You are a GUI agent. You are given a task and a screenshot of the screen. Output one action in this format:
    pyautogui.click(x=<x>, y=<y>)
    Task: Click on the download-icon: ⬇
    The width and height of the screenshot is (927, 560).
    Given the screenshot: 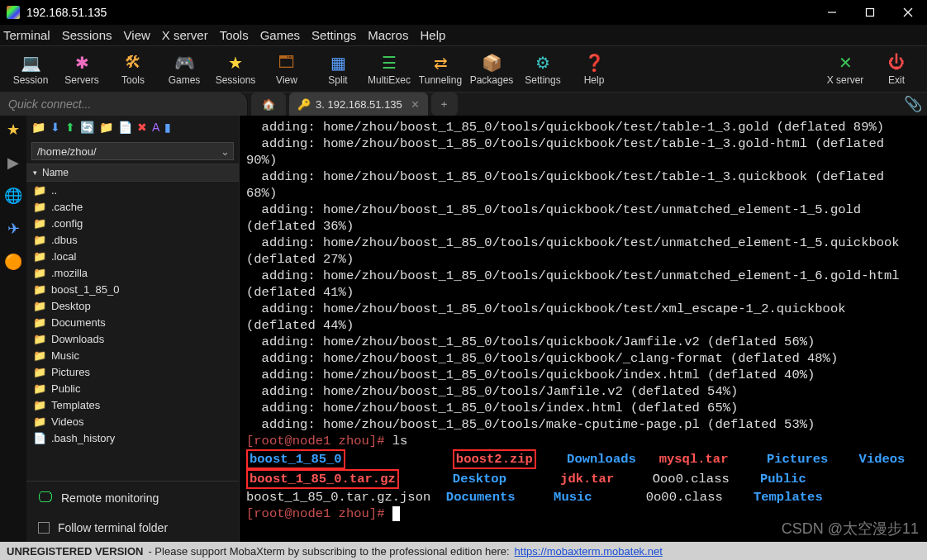 What is the action you would take?
    pyautogui.click(x=55, y=127)
    